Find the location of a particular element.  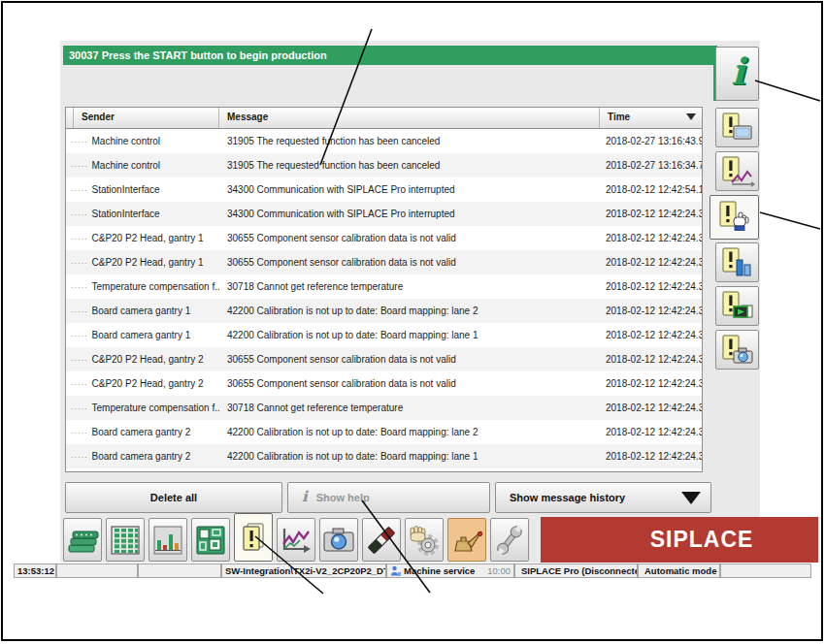

toolbar-error-messages-button is located at coordinates (253, 537).